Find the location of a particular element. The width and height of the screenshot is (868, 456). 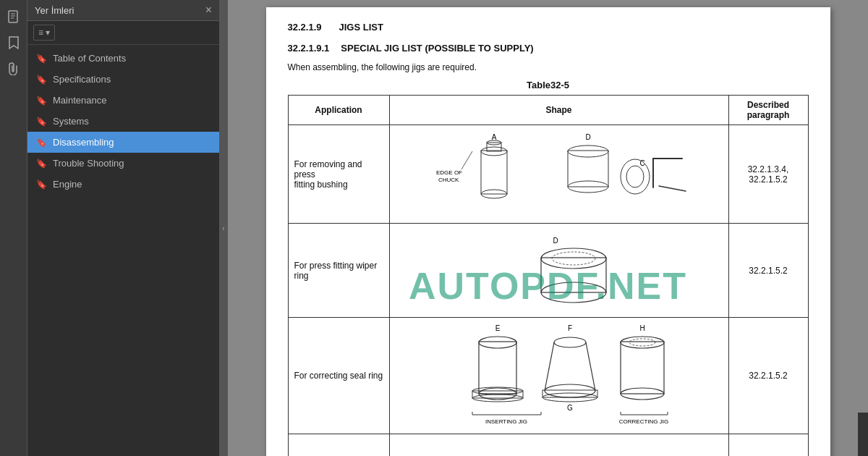

toolbar-menu-button: ≡ ▾ is located at coordinates (44, 33).